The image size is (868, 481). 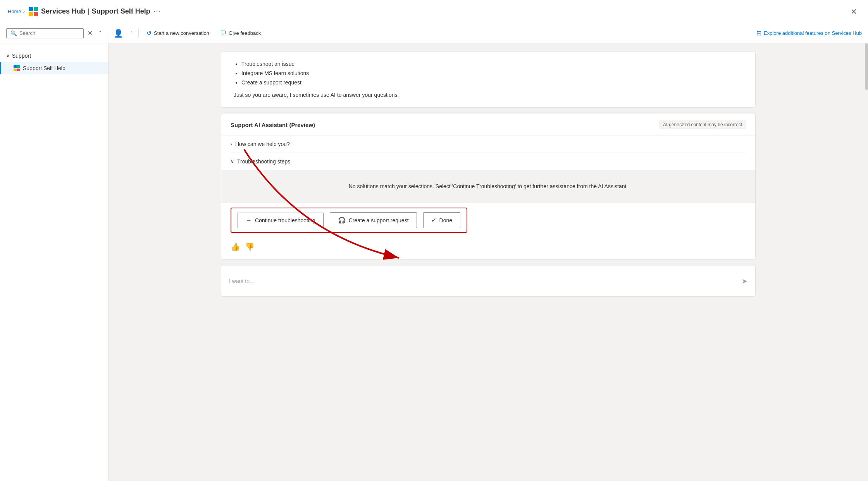 What do you see at coordinates (54, 62) in the screenshot?
I see `sidebar-section: ∨ Support Support Self Help` at bounding box center [54, 62].